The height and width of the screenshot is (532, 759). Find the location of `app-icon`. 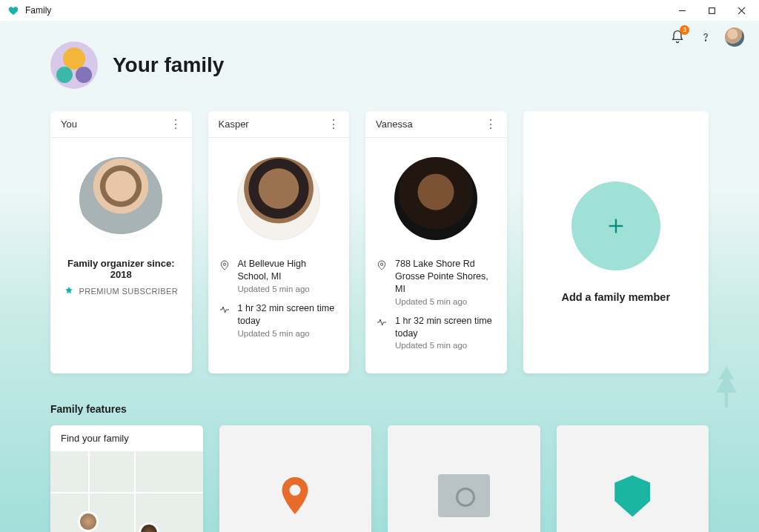

app-icon is located at coordinates (13, 10).